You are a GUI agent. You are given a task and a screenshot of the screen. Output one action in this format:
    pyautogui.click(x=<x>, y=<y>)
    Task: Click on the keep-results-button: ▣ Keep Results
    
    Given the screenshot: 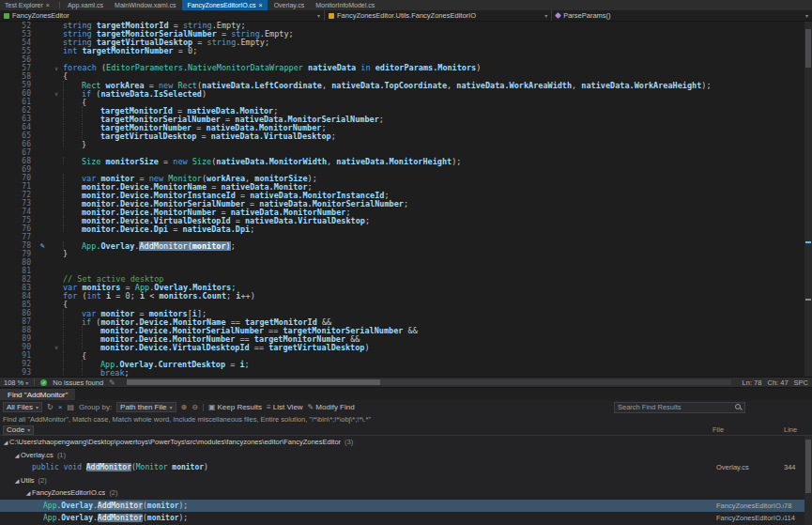 What is the action you would take?
    pyautogui.click(x=235, y=408)
    